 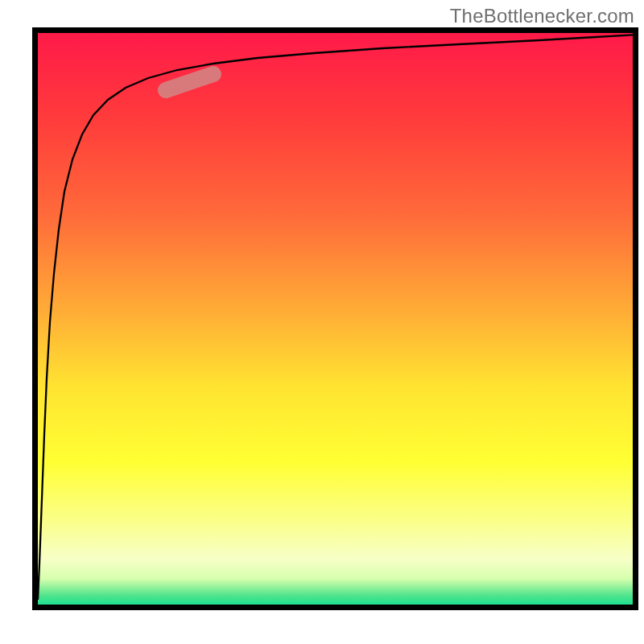 I want to click on attribution-label: TheBottlenecker.com, so click(x=543, y=16).